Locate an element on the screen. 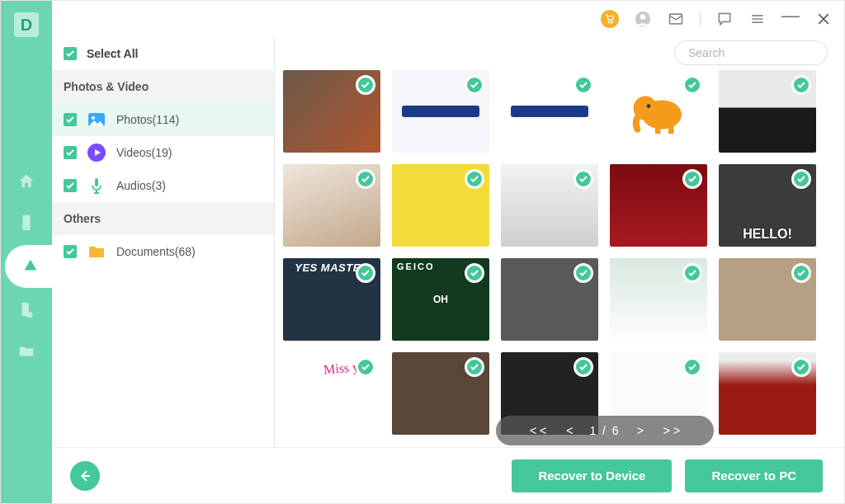  user-button is located at coordinates (643, 19).